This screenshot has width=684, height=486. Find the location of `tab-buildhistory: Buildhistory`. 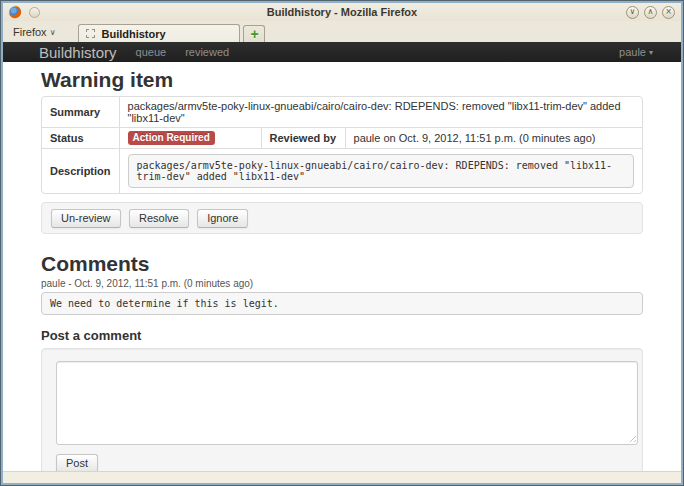

tab-buildhistory: Buildhistory is located at coordinates (159, 33).